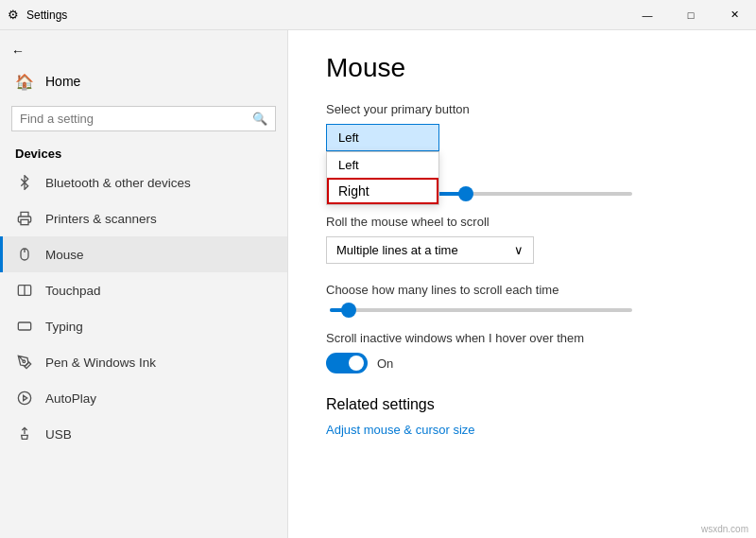  Describe the element at coordinates (144, 254) in the screenshot. I see `sidebar-item-mouse: Mouse` at that location.